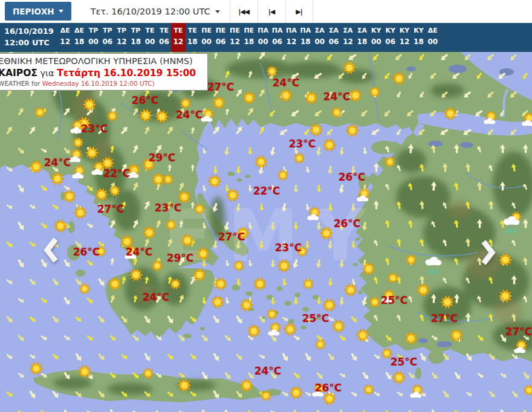 The width and height of the screenshot is (532, 412). What do you see at coordinates (93, 37) in the screenshot?
I see `timeline-step: ΤΡ00` at bounding box center [93, 37].